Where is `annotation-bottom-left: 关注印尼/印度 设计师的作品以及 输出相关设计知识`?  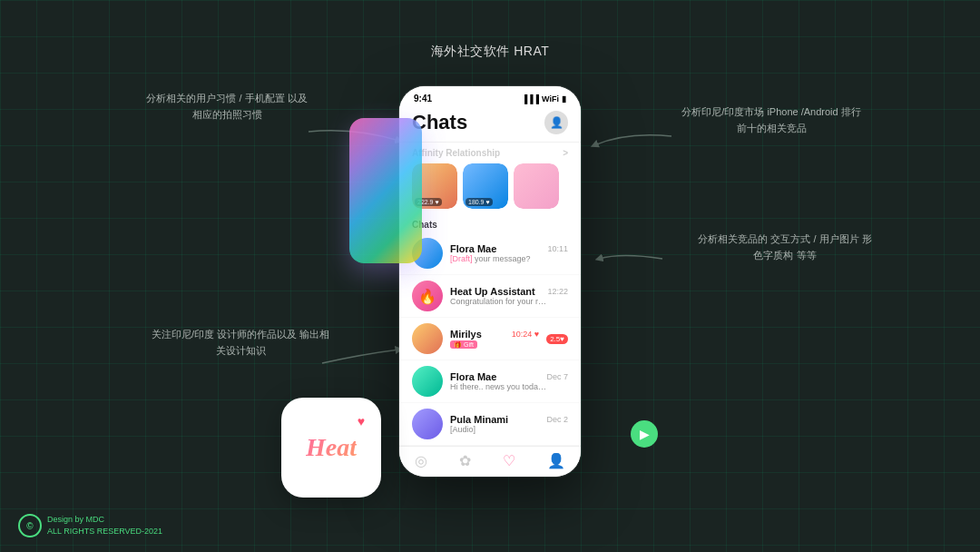
annotation-bottom-left: 关注印尼/印度 设计师的作品以及 输出相关设计知识 is located at coordinates (240, 343).